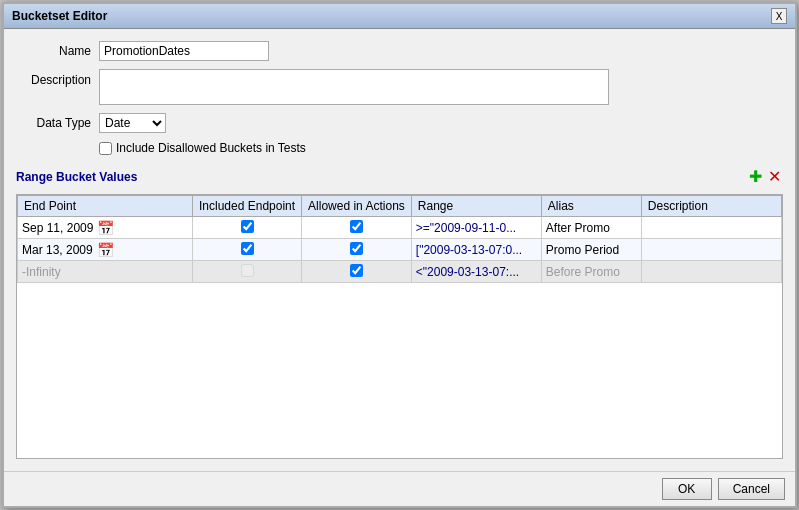  What do you see at coordinates (591, 250) in the screenshot?
I see `alias-cell: Promo Period` at bounding box center [591, 250].